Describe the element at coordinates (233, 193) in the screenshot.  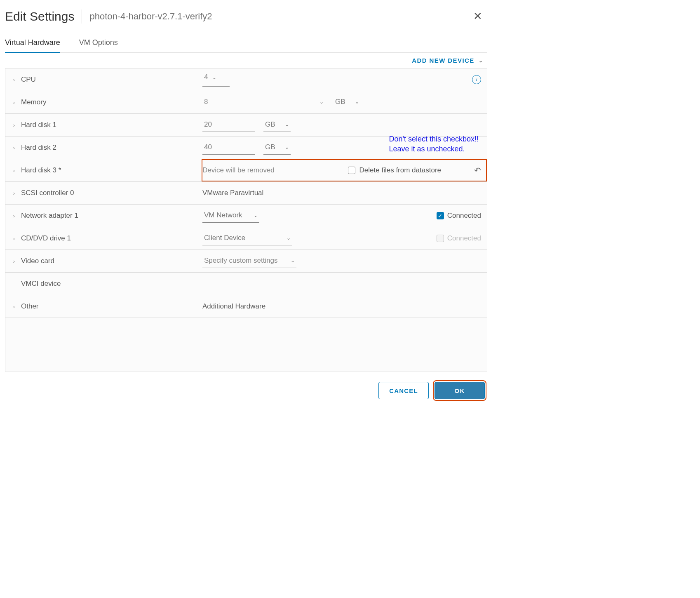
I see `scsi-value: VMware Paravirtual` at that location.